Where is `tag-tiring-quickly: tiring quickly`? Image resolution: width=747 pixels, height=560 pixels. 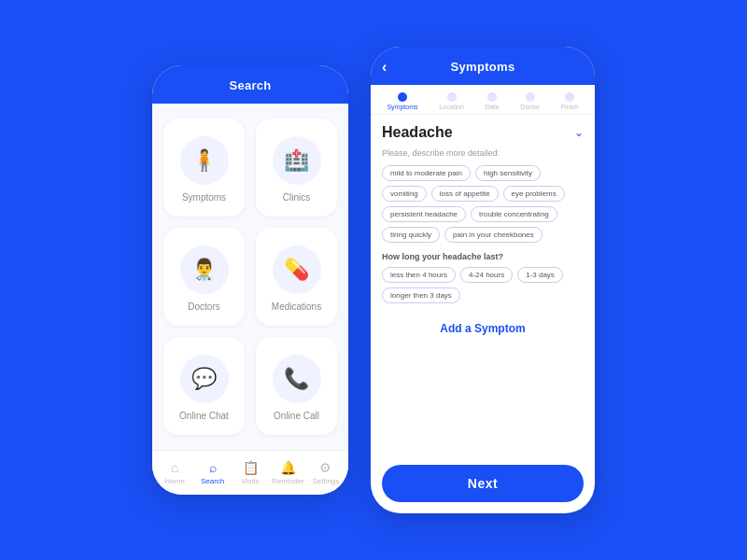 tag-tiring-quickly: tiring quickly is located at coordinates (411, 235).